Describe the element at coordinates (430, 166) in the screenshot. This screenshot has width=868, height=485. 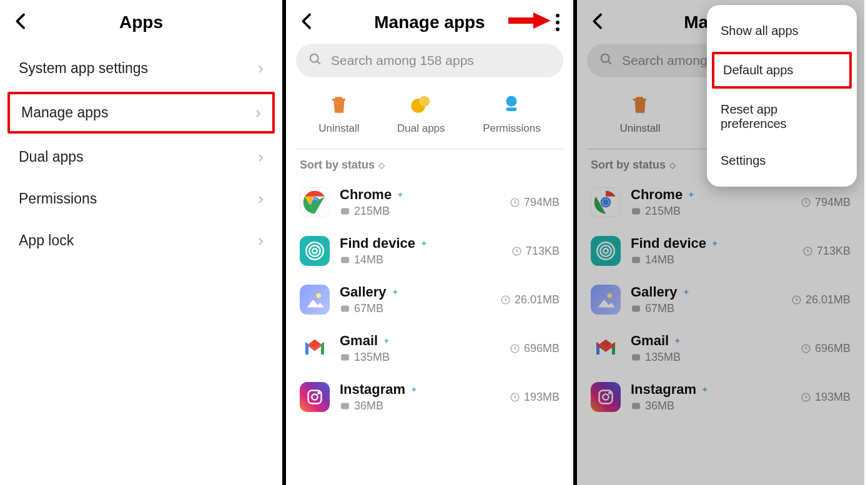
I see `sort-by-button: Sort by status ◇` at that location.